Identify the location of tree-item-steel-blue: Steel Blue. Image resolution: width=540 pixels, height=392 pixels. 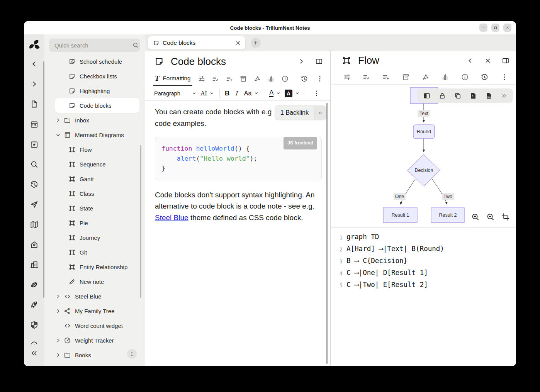
(97, 296).